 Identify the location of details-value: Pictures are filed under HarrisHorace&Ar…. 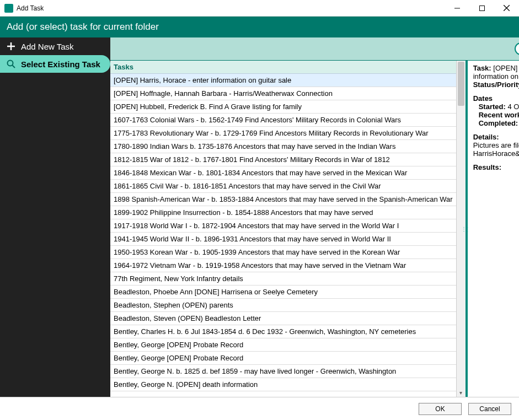
(496, 149).